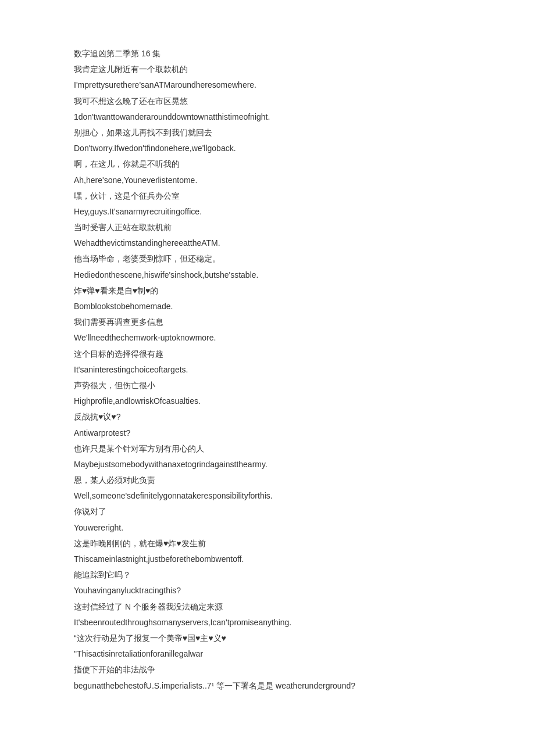  What do you see at coordinates (268, 243) in the screenshot?
I see `content-line-12: WehadthevictimstandinghereeattheATM.` at bounding box center [268, 243].